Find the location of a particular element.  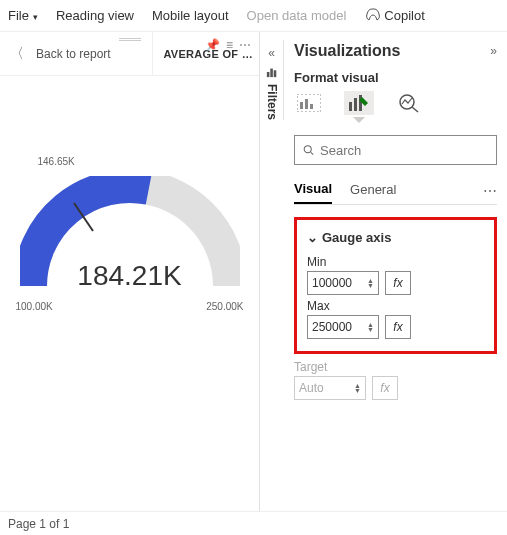

target-fx-button: fx is located at coordinates (385, 388).